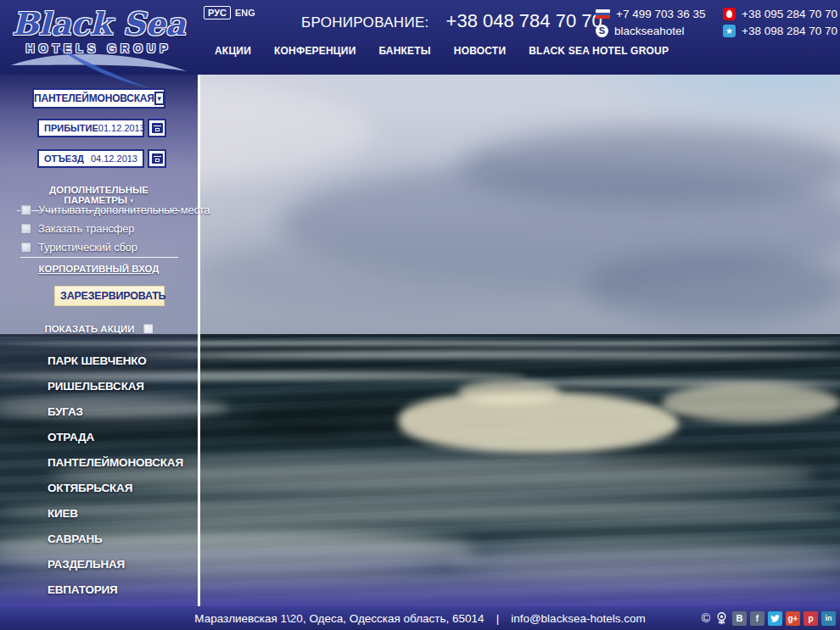 The image size is (840, 630). What do you see at coordinates (721, 618) in the screenshot?
I see `award-badge-icon` at bounding box center [721, 618].